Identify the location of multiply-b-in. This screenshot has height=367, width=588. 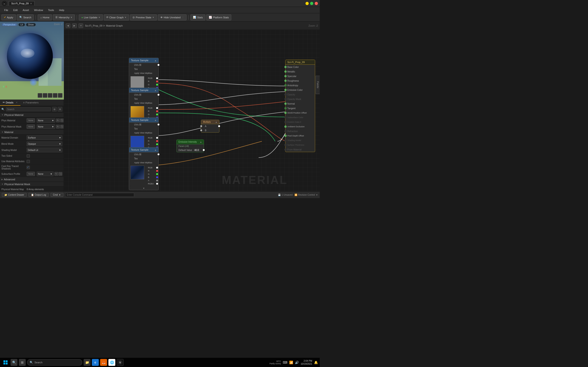
(201, 130).